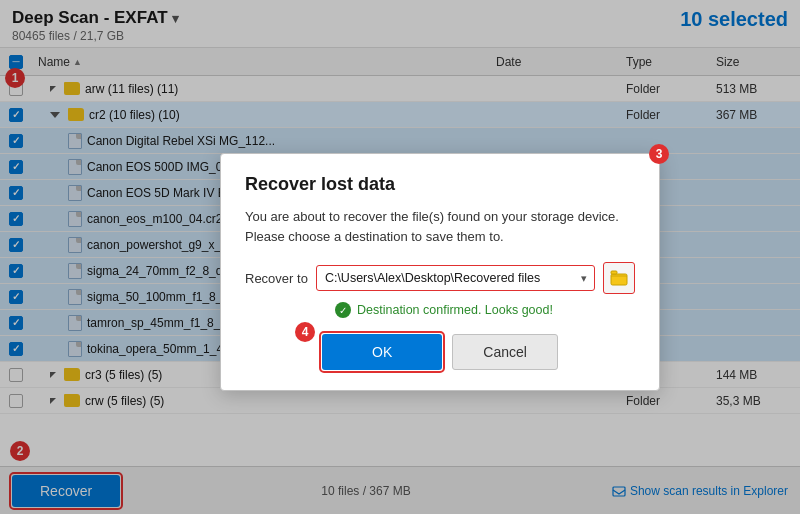  What do you see at coordinates (485, 310) in the screenshot?
I see `destination-status: ✓ Destination confirmed. Looks good!` at bounding box center [485, 310].